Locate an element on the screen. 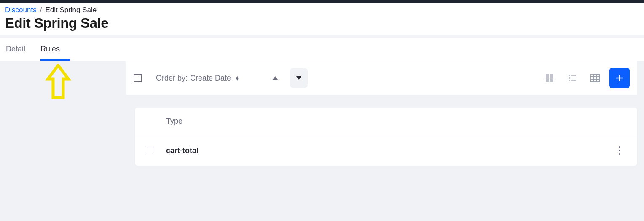 This screenshot has height=221, width=644. header-divider is located at coordinates (322, 36).